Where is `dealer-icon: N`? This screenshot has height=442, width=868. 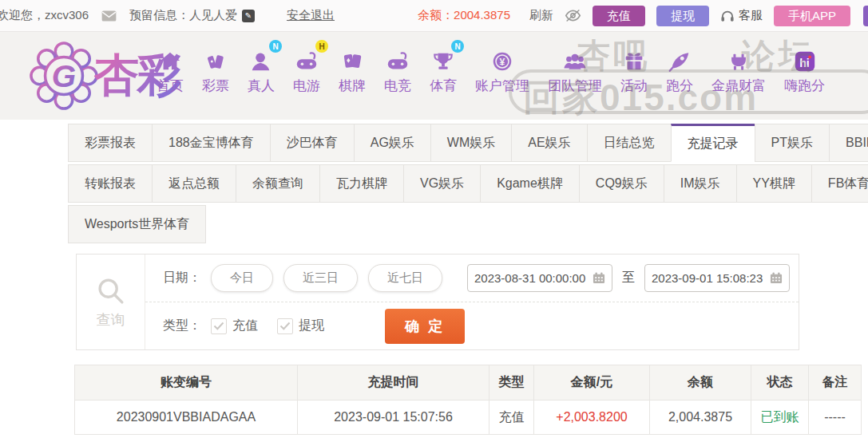
dealer-icon: N is located at coordinates (261, 59).